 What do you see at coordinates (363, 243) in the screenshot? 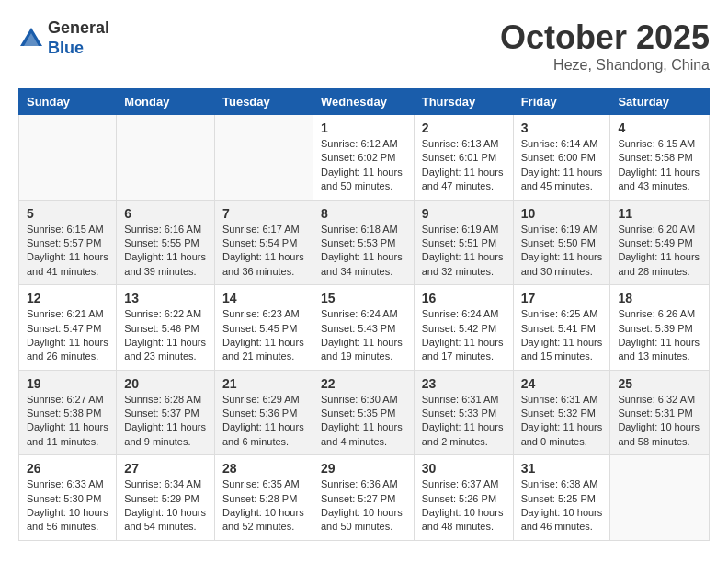
I see `calendar-cell: 8Sunrise: 6:18 AM Sunset: 5:53 PM Daylig…` at bounding box center [363, 243].